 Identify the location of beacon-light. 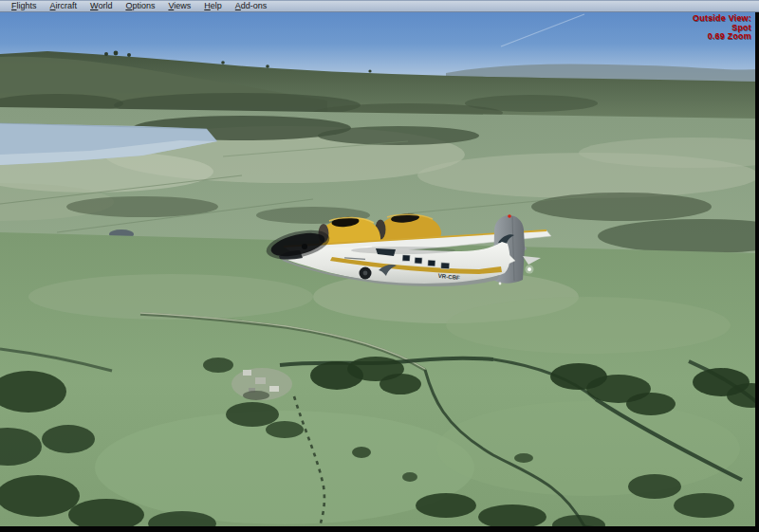
(509, 216).